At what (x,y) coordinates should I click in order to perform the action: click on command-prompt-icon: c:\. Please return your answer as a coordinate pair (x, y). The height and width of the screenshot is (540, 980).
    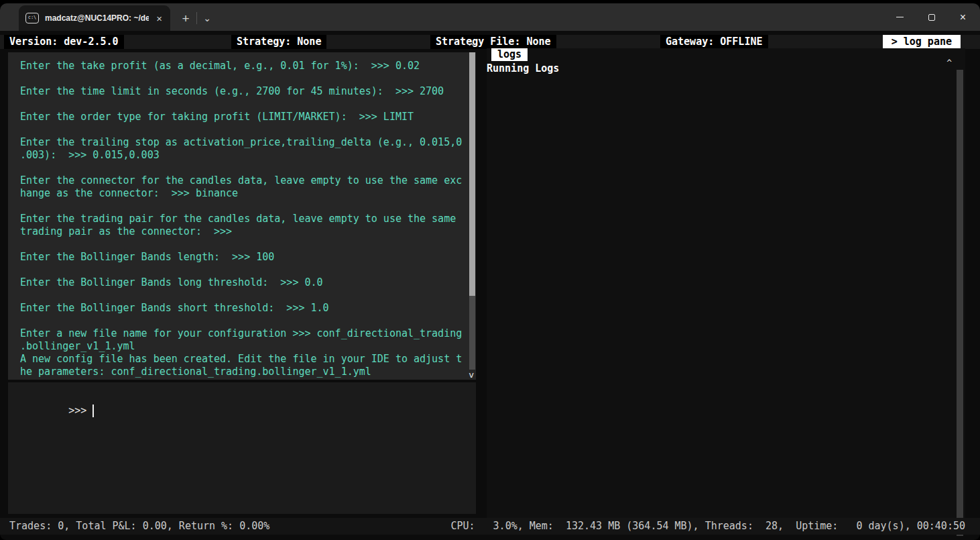
    Looking at the image, I should click on (32, 18).